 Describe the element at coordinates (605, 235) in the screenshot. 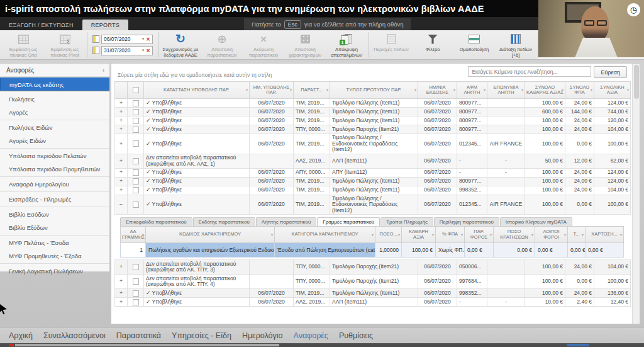

I see `detail-column-header: ΧΑΡΤΟΣΗ...▾` at that location.